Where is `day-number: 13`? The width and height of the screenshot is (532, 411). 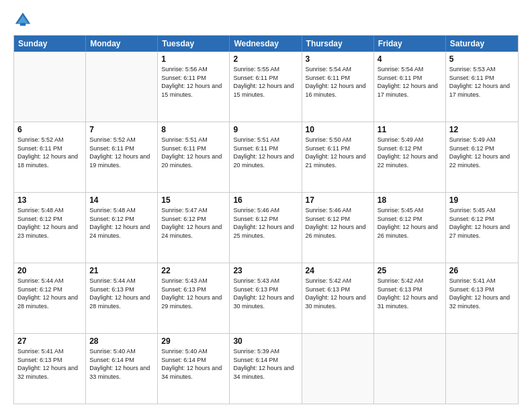 day-number: 13 is located at coordinates (50, 200).